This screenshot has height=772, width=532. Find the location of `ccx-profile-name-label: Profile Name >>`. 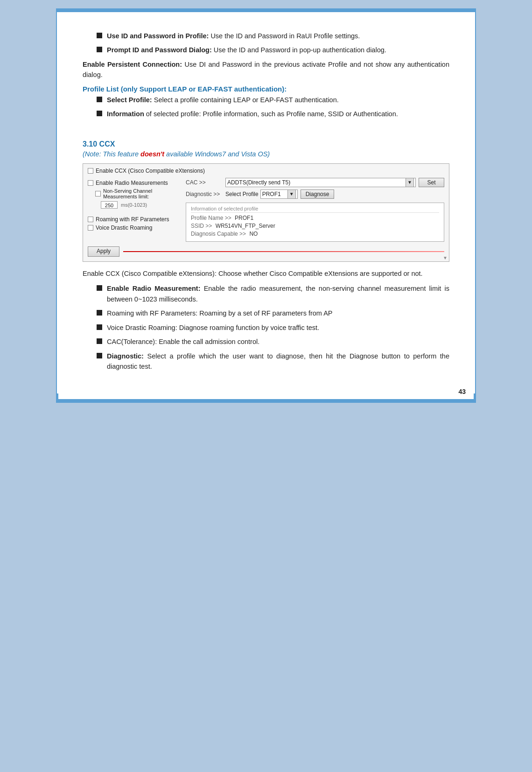

ccx-profile-name-label: Profile Name >> is located at coordinates (211, 218).